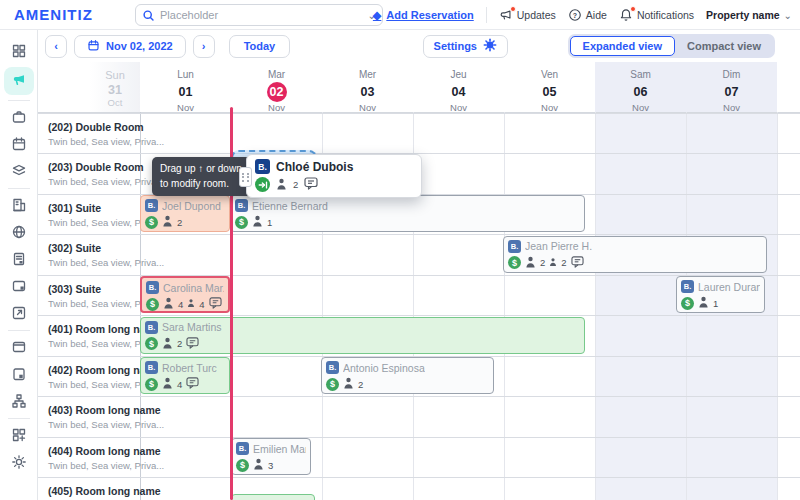 This screenshot has width=800, height=500. What do you see at coordinates (260, 46) in the screenshot?
I see `today-button: Today` at bounding box center [260, 46].